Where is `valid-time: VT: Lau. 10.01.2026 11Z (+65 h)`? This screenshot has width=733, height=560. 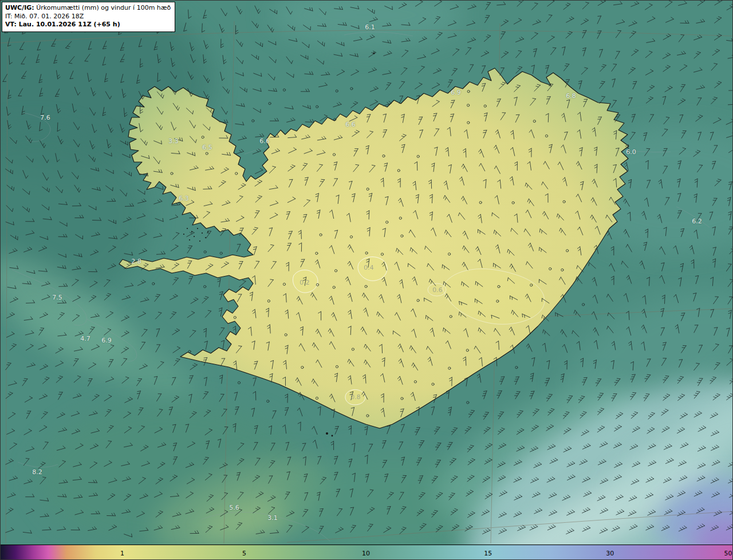 valid-time: VT: Lau. 10.01.2026 11Z (+65 h) is located at coordinates (88, 25).